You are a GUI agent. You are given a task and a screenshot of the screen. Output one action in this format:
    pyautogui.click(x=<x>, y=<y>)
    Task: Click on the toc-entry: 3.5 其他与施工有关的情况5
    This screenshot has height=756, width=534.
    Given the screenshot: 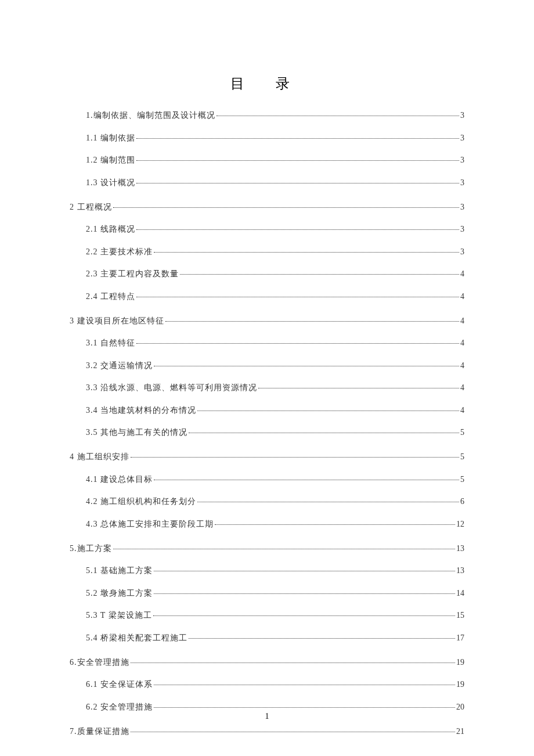 What is the action you would take?
    pyautogui.click(x=275, y=433)
    